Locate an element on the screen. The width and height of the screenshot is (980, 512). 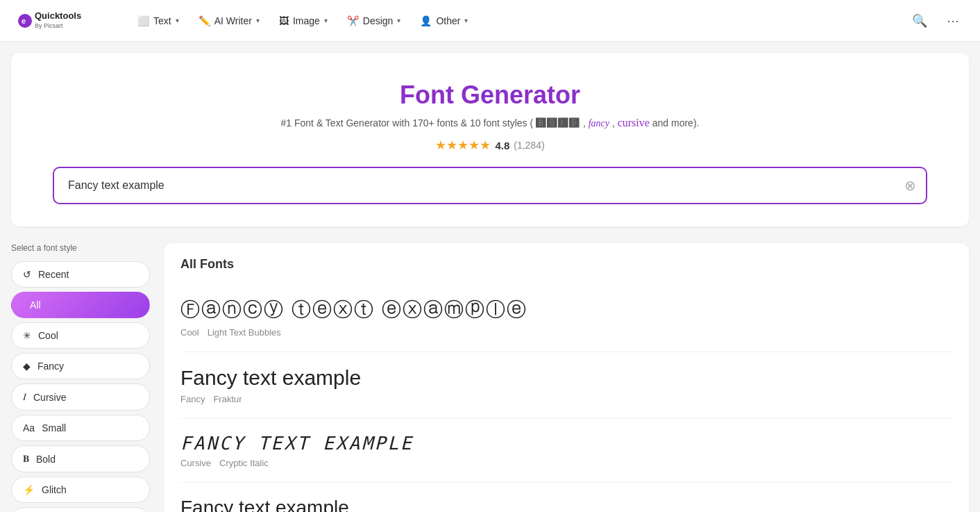
share-button: ⋯ is located at coordinates (953, 21).